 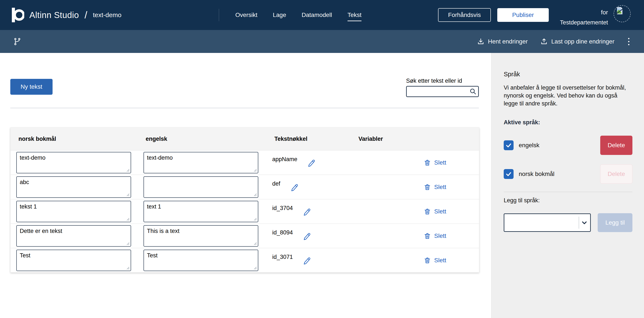 I want to click on delete-language-button: Delete, so click(x=616, y=145).